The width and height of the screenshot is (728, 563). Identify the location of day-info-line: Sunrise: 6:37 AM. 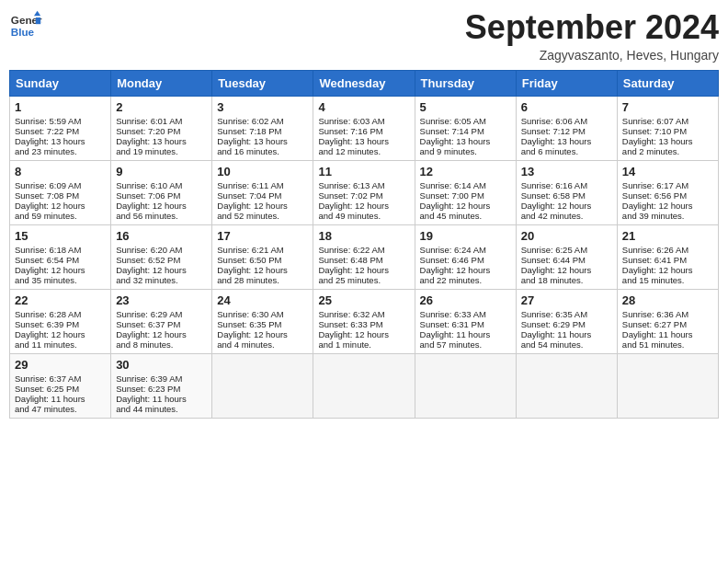
(61, 379).